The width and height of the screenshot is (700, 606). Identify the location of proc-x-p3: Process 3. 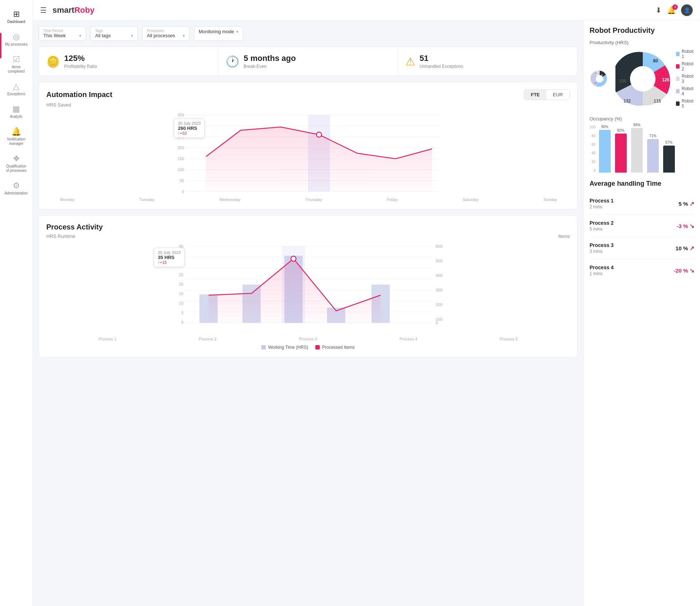
(308, 339).